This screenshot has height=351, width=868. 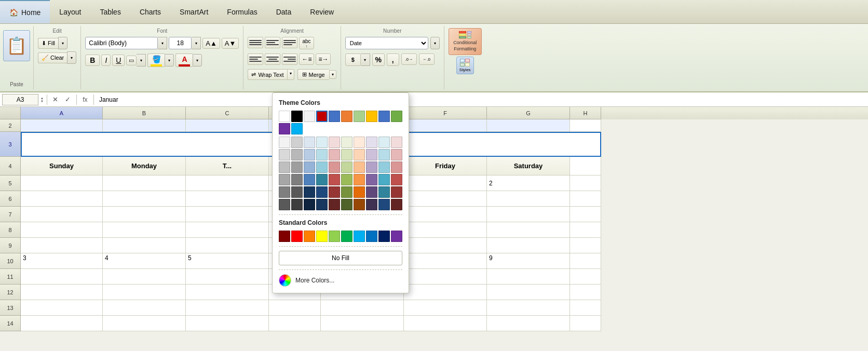 I want to click on cell-b4: Monday, so click(x=144, y=166).